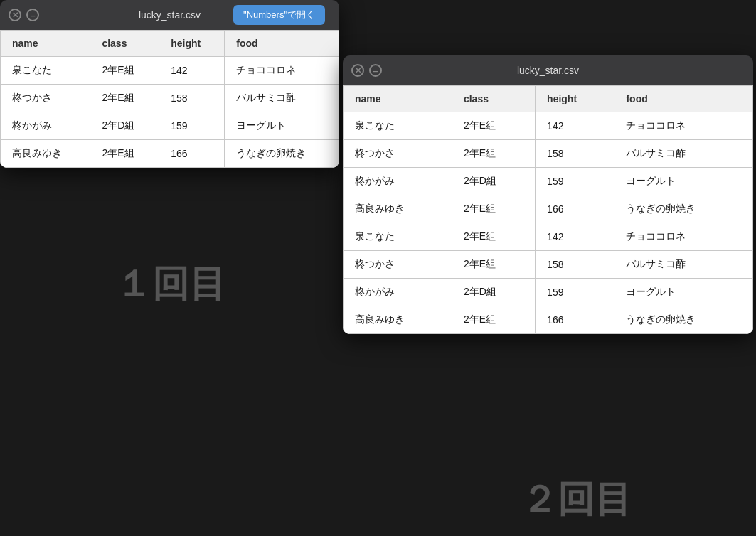  What do you see at coordinates (169, 15) in the screenshot?
I see `window-title-1: lucky_star.csv` at bounding box center [169, 15].